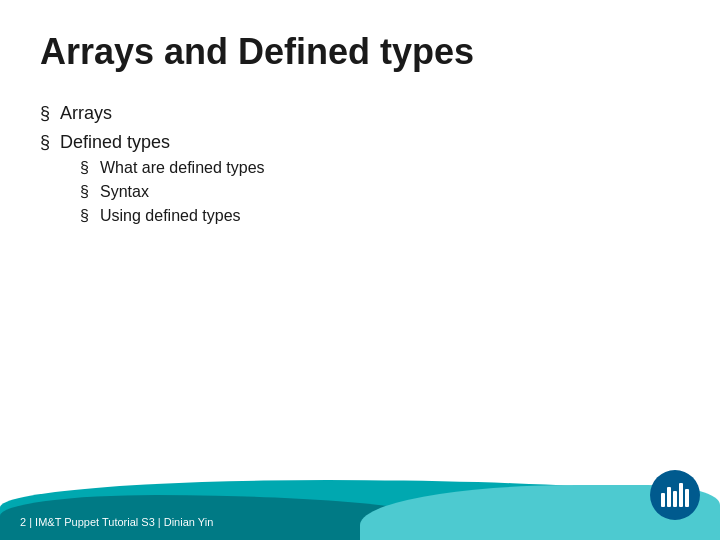 This screenshot has height=540, width=720. Describe the element at coordinates (675, 495) in the screenshot. I see `csiro-logo` at that location.